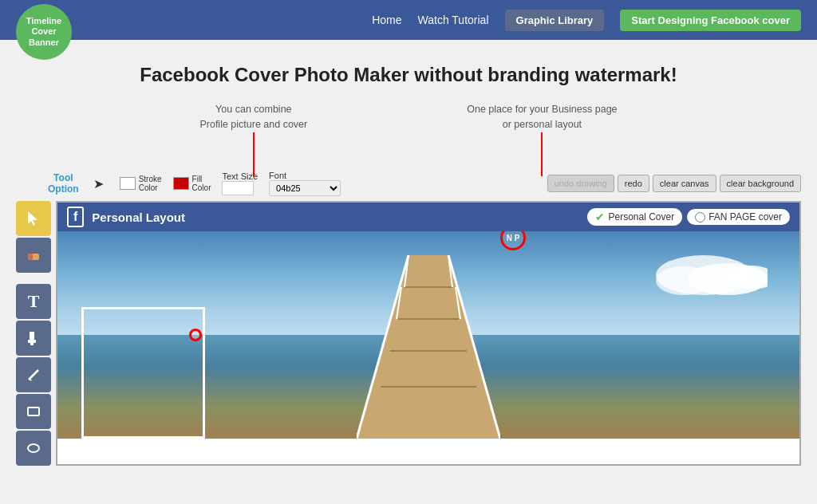 The width and height of the screenshot is (817, 504). Describe the element at coordinates (453, 20) in the screenshot. I see `tutorial-link: Watch Tutorial` at that location.